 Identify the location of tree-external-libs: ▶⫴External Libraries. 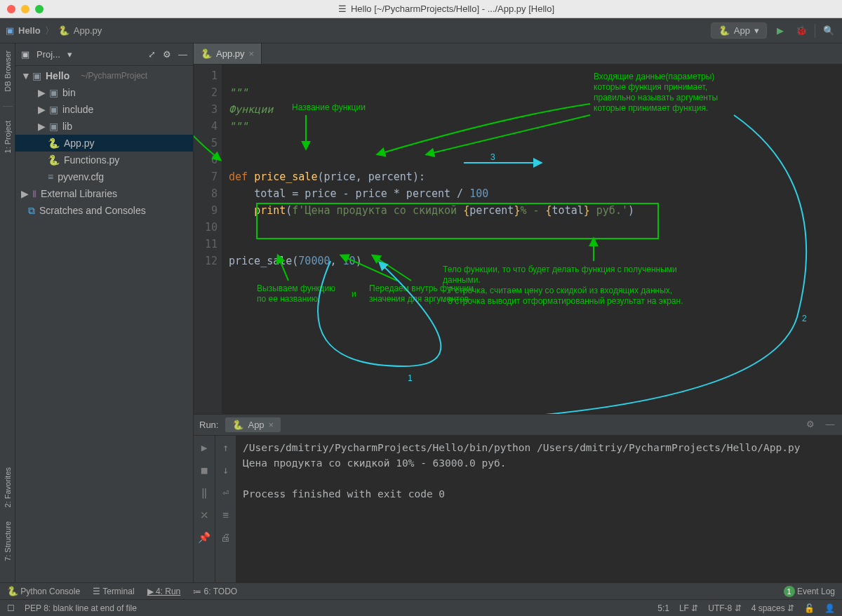
(104, 194).